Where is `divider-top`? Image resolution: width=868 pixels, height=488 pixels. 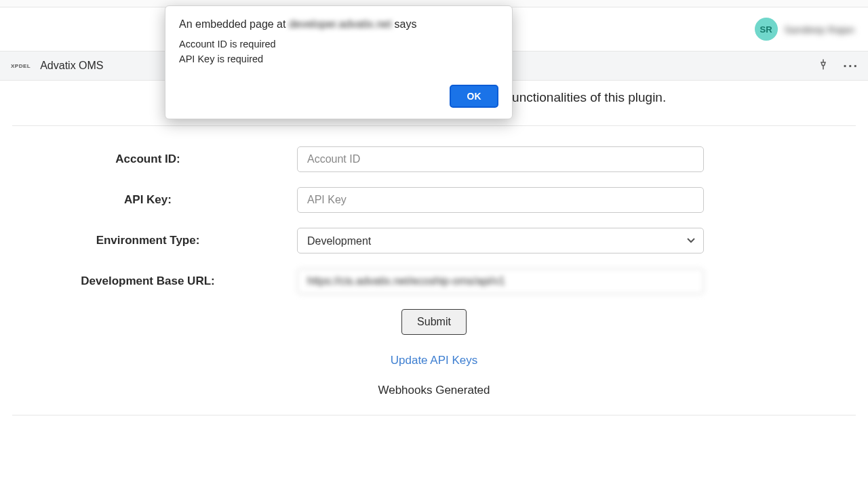
divider-top is located at coordinates (434, 126).